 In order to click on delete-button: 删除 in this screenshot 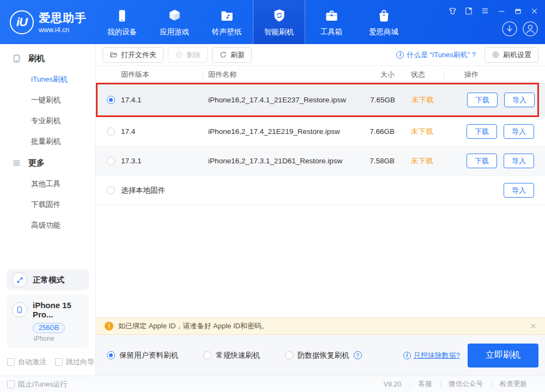, I will do `click(187, 55)`.